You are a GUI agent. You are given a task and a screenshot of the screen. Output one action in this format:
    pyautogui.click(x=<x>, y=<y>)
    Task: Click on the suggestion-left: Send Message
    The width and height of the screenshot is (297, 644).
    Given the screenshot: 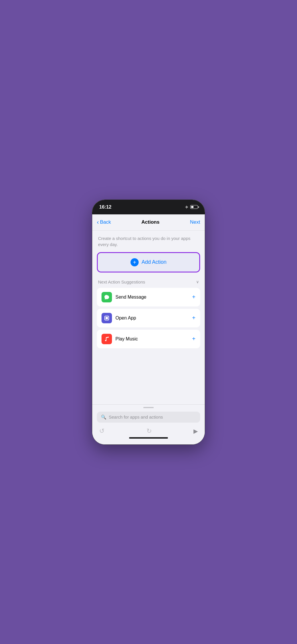 What is the action you would take?
    pyautogui.click(x=124, y=297)
    